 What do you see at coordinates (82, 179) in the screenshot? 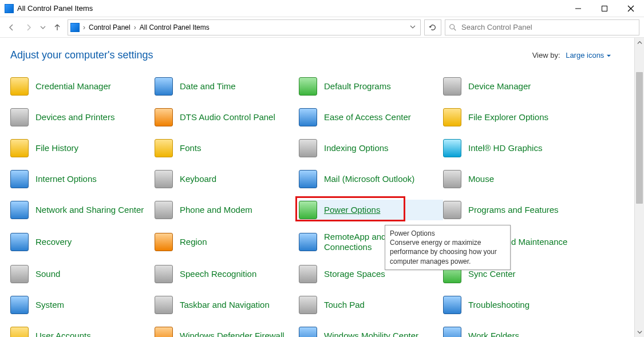
I see `control-panel-item: Internet Options` at bounding box center [82, 179].